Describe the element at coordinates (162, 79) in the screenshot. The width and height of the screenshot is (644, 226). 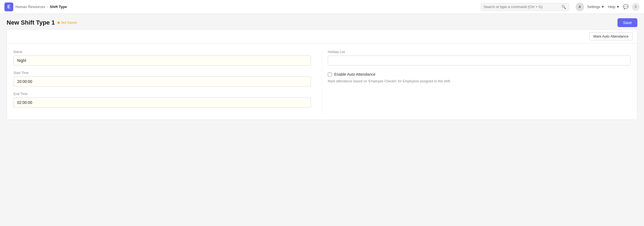
I see `start-time-group: Start Time` at that location.